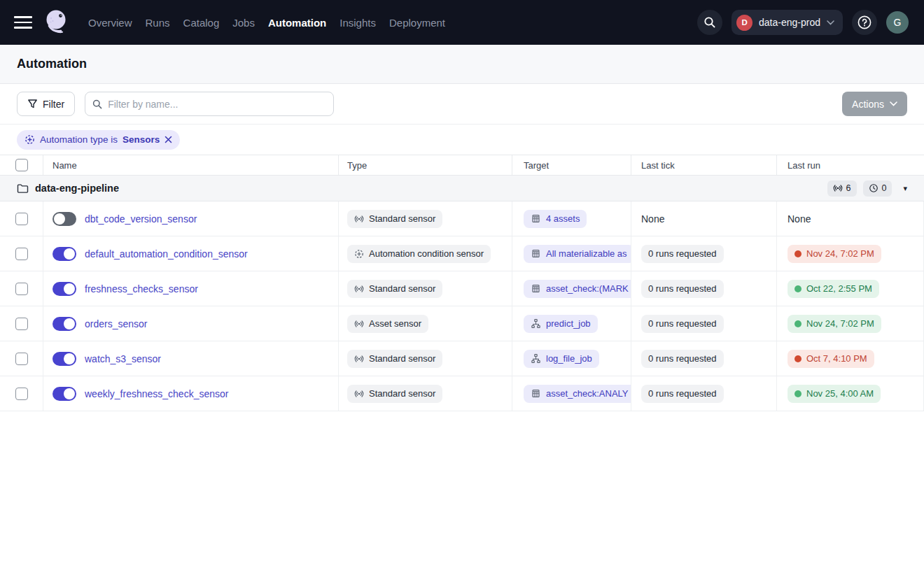  I want to click on help-button, so click(864, 22).